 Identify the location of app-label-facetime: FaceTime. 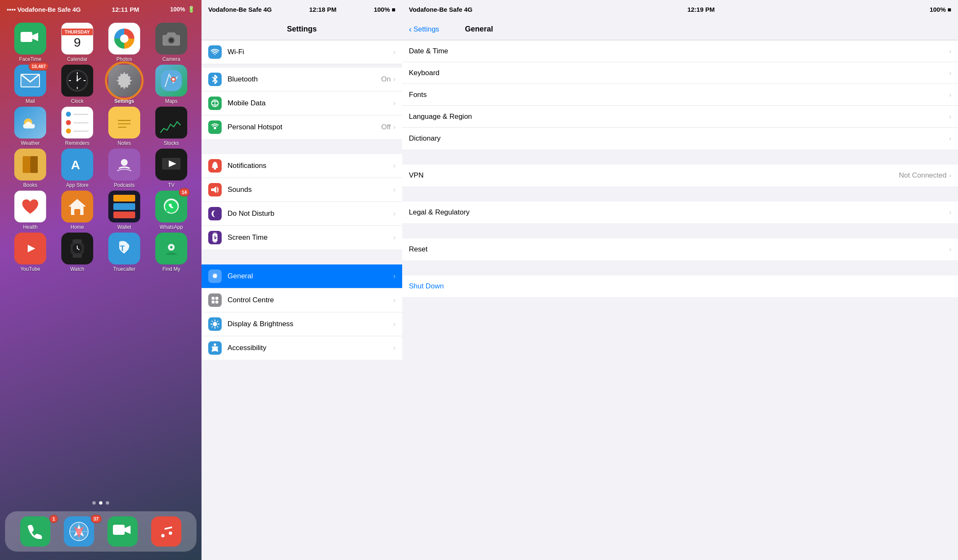
(30, 59).